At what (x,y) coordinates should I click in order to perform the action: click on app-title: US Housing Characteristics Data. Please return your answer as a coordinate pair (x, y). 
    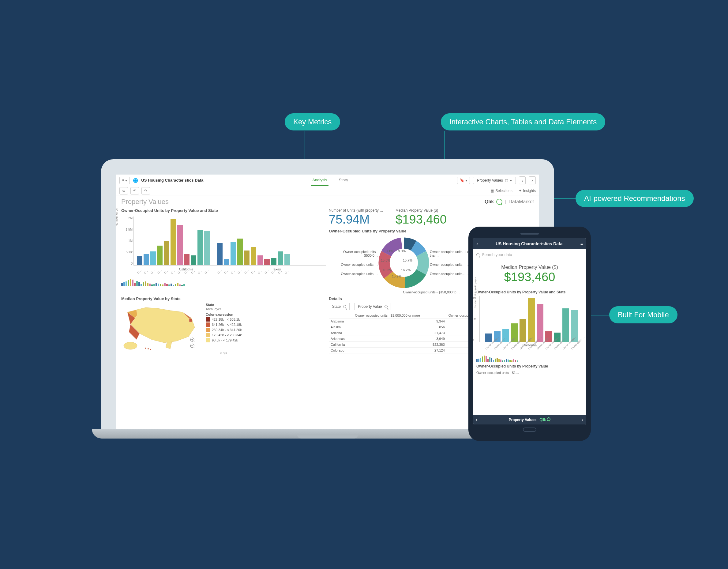
    Looking at the image, I should click on (172, 180).